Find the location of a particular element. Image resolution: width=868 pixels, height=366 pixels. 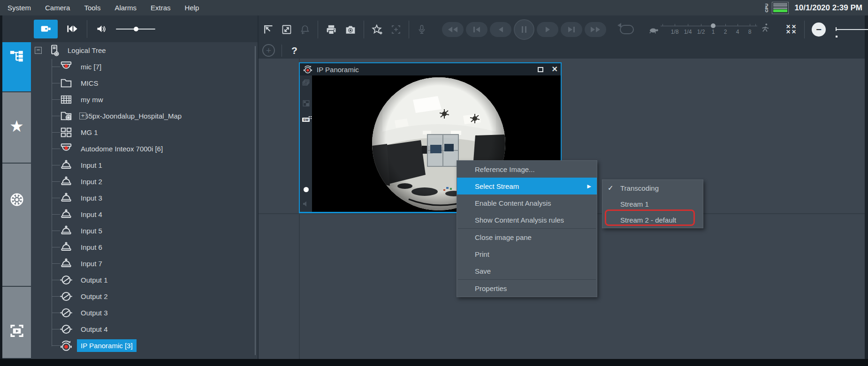

submenu-item-stream-2-default: Stream 2 - default is located at coordinates (653, 220).